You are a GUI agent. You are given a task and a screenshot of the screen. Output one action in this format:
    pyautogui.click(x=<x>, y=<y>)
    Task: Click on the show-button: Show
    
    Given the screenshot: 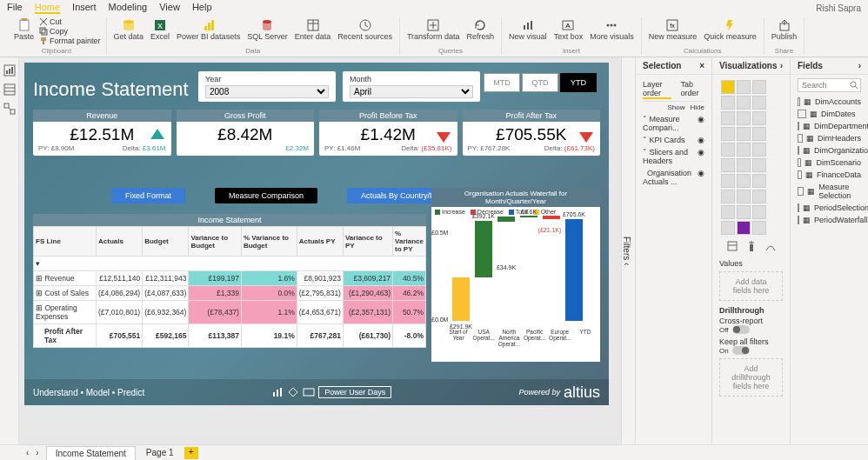 What is the action you would take?
    pyautogui.click(x=677, y=108)
    